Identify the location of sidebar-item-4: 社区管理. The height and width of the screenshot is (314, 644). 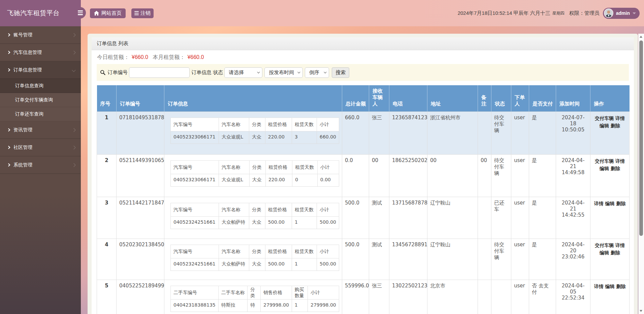
(40, 148).